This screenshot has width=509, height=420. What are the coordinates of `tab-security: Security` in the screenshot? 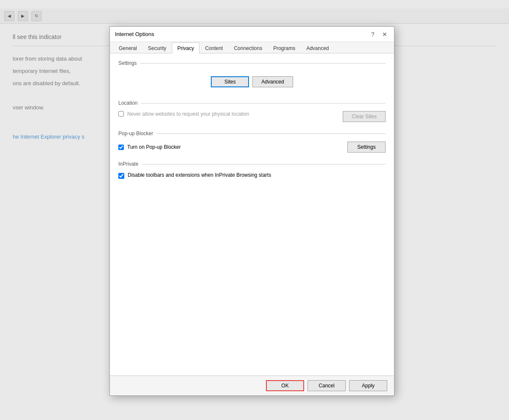 It's located at (157, 48).